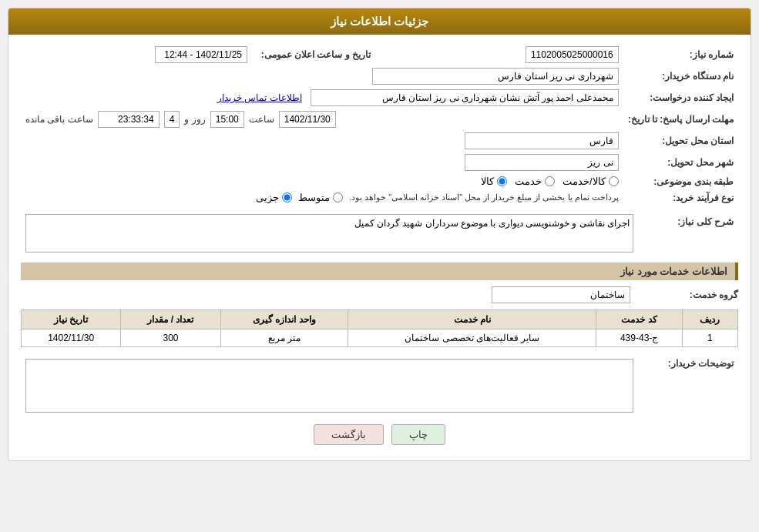 The height and width of the screenshot is (532, 759). I want to click on category-service-item: خدمت, so click(535, 182).